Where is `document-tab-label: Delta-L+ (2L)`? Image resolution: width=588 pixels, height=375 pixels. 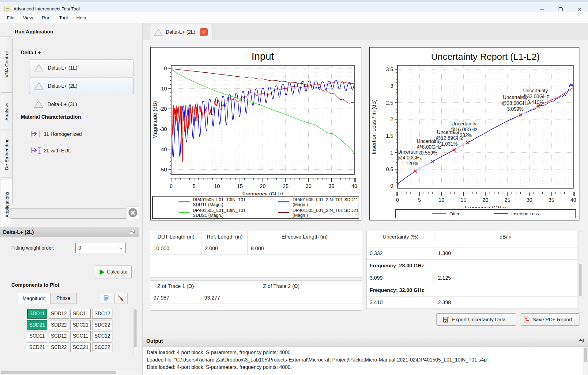
document-tab-label: Delta-L+ (2L) is located at coordinates (181, 32).